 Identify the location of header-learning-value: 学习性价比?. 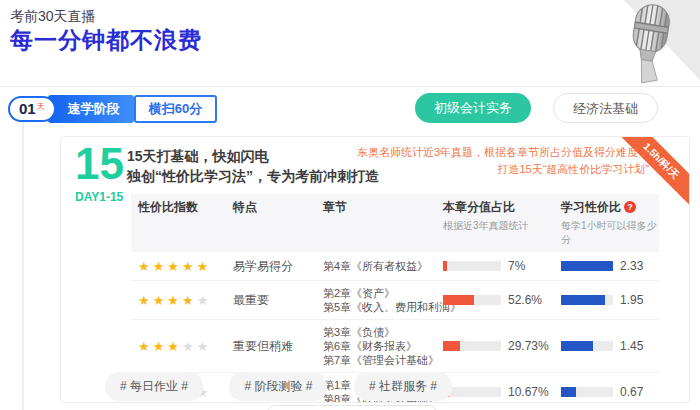
(610, 208).